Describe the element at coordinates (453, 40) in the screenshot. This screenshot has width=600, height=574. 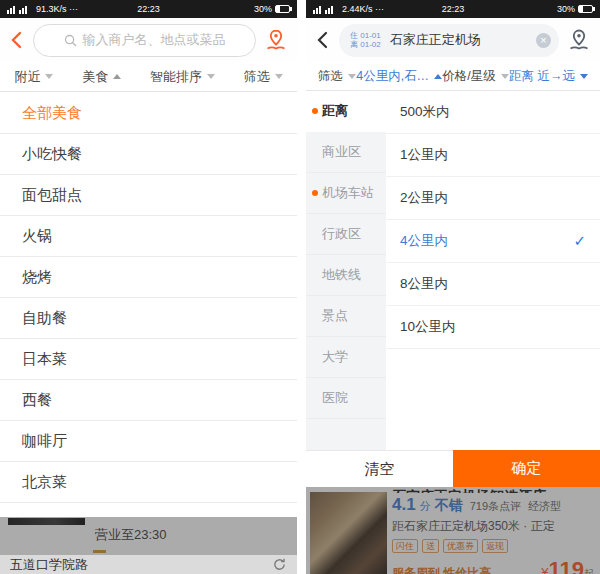
I see `search-header: 住 01-01 离 01-02 石家庄正定机场 ×` at that location.